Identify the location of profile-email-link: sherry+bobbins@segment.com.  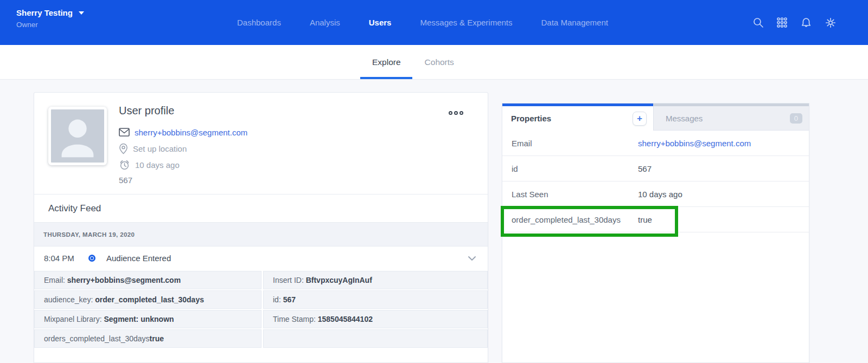
(191, 132).